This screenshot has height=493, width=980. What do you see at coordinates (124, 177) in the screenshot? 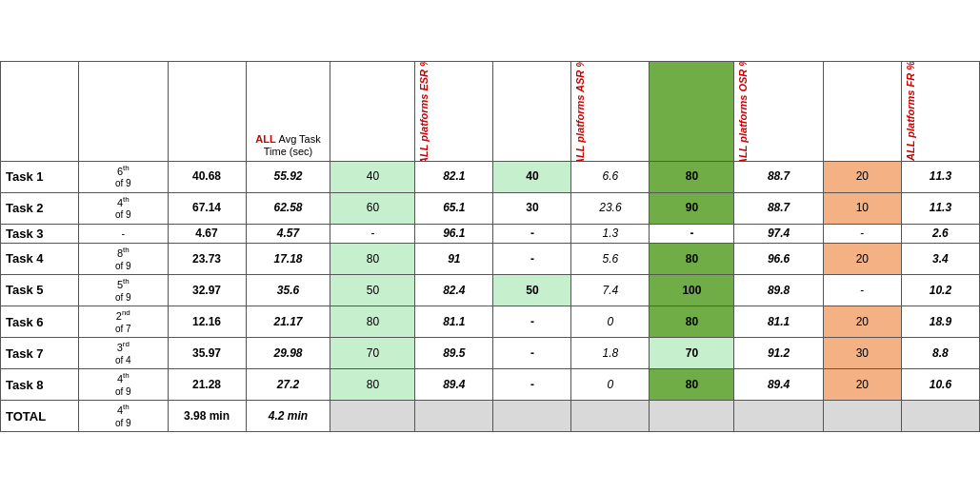
I see `rank-cell: 6thof 9` at bounding box center [124, 177].